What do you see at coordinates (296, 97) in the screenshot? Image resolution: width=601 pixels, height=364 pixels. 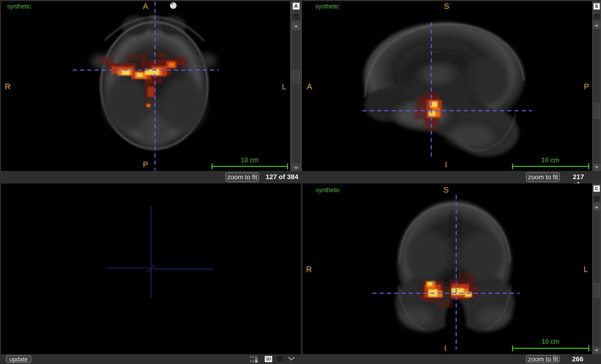 I see `slice-scrollbar-axial` at bounding box center [296, 97].